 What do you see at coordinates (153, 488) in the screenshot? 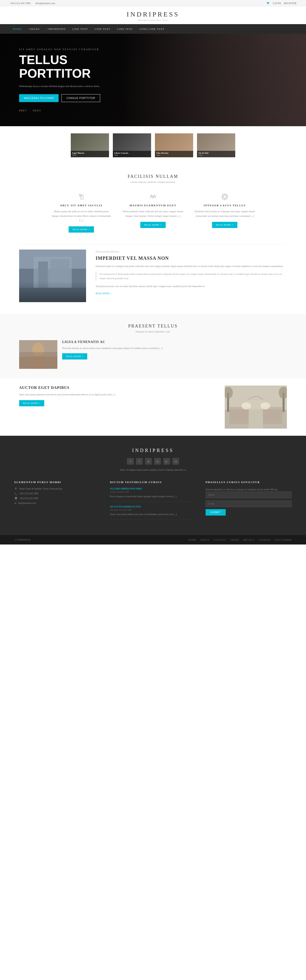
I see `footer-news-1-title: ULLAMCORPER NON ODIO` at bounding box center [153, 488].